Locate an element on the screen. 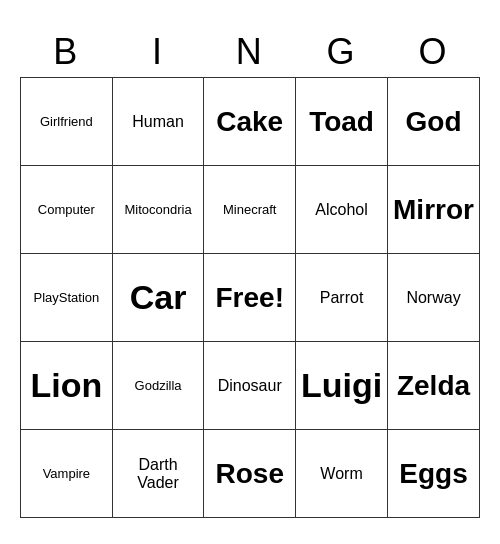  header-letter: G is located at coordinates (342, 52).